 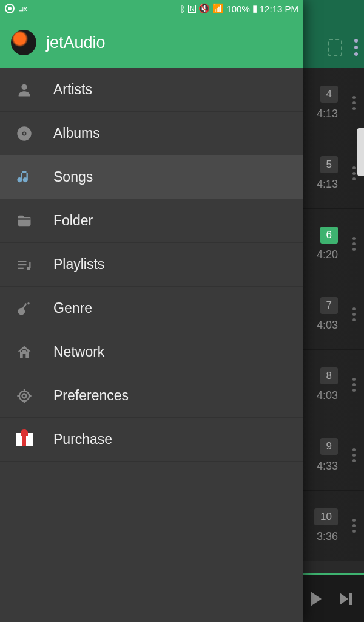 I want to click on drawer-item-folder: Folder, so click(x=152, y=221).